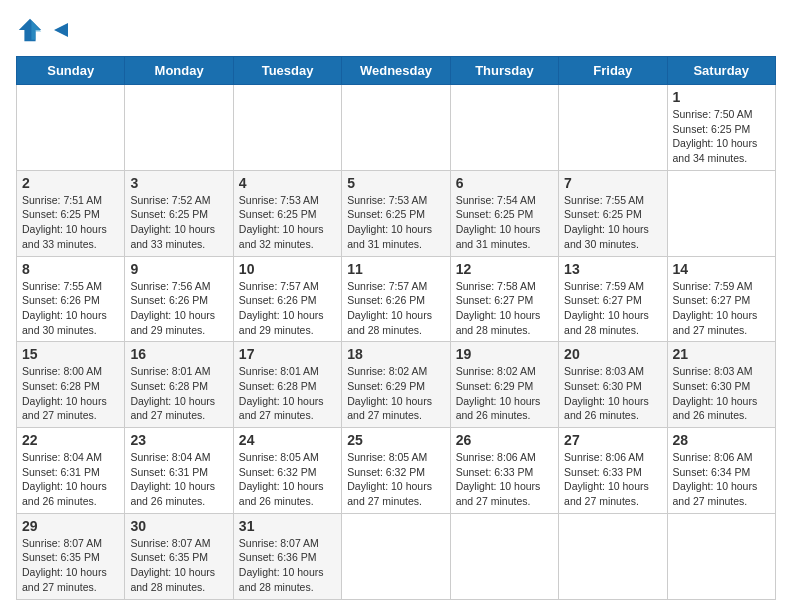 The height and width of the screenshot is (612, 792). Describe the element at coordinates (70, 480) in the screenshot. I see `day-info: Sunrise: 8:04 AM Sunset: 6:31 PM Dayligh…` at that location.